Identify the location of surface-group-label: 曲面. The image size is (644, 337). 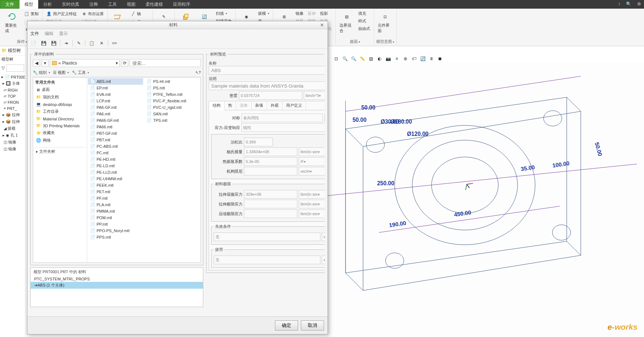
(355, 41).